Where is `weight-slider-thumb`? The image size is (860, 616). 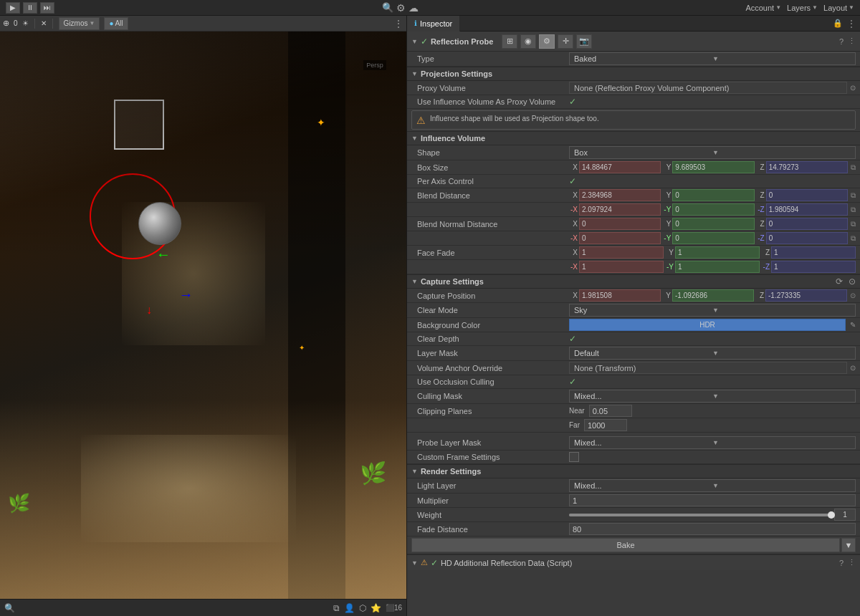 weight-slider-thumb is located at coordinates (831, 515).